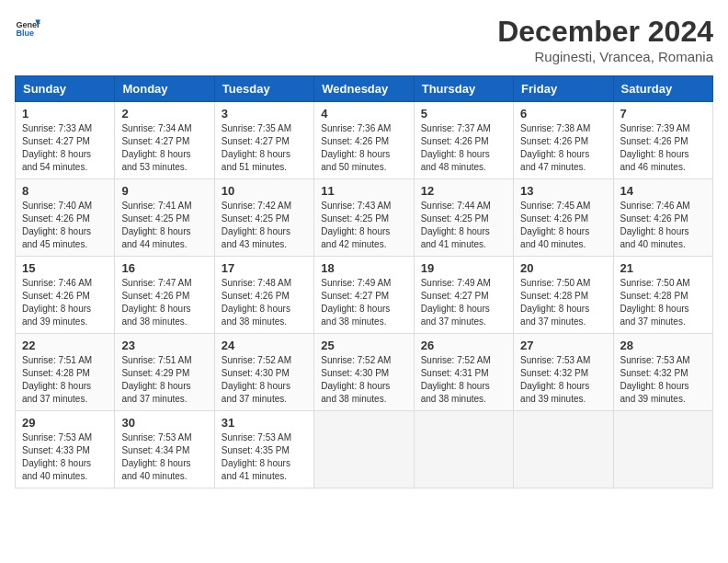  Describe the element at coordinates (65, 295) in the screenshot. I see `table-row: 15 Sunrise: 7:46 AMSunset: 4:26 PMDaylig…` at that location.